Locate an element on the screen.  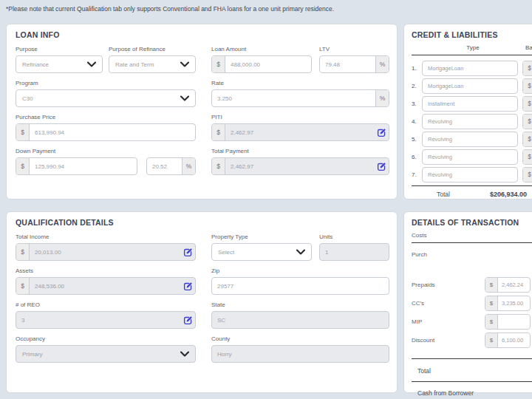
mip-field: $ is located at coordinates (508, 322).